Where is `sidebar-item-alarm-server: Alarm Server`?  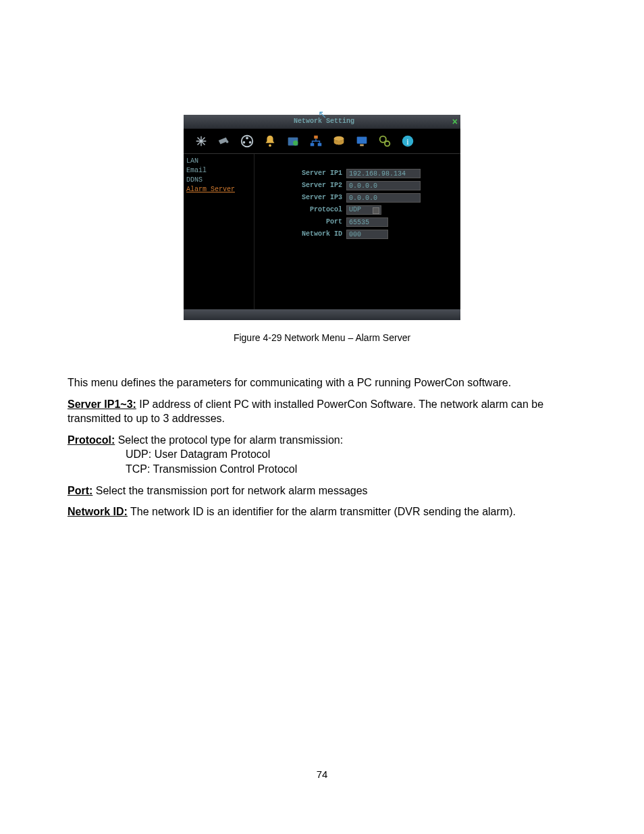 sidebar-item-alarm-server: Alarm Server is located at coordinates (219, 190).